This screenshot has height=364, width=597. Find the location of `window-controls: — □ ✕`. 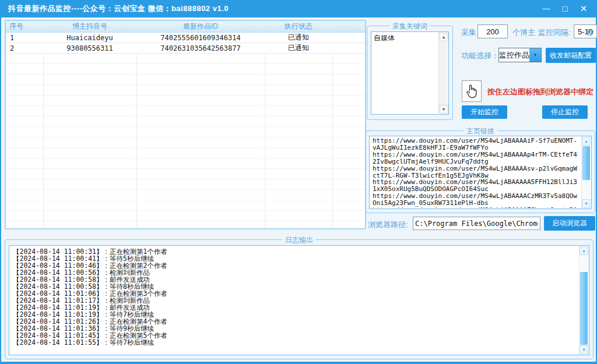

window-controls: — □ ✕ is located at coordinates (569, 9).